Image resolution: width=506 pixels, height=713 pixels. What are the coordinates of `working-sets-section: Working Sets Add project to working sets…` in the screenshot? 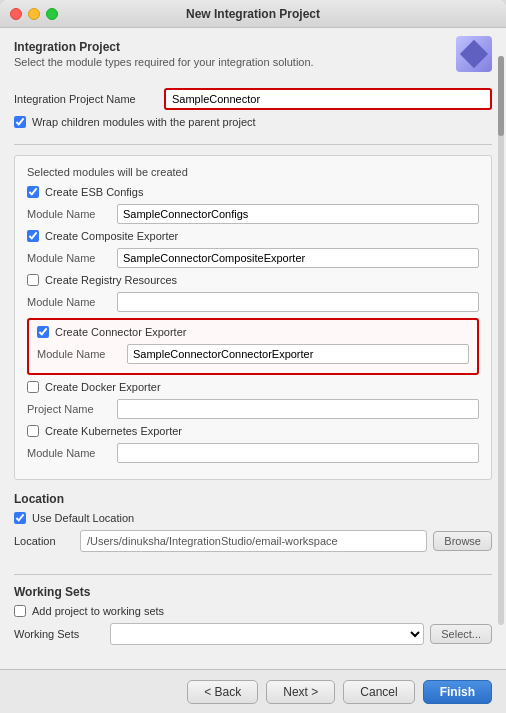 It's located at (253, 615).